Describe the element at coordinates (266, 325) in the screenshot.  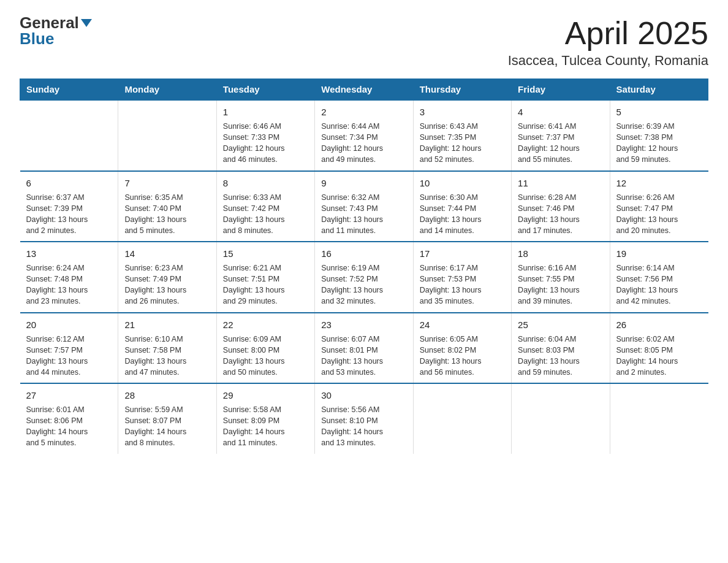
I see `day-number: 22` at that location.